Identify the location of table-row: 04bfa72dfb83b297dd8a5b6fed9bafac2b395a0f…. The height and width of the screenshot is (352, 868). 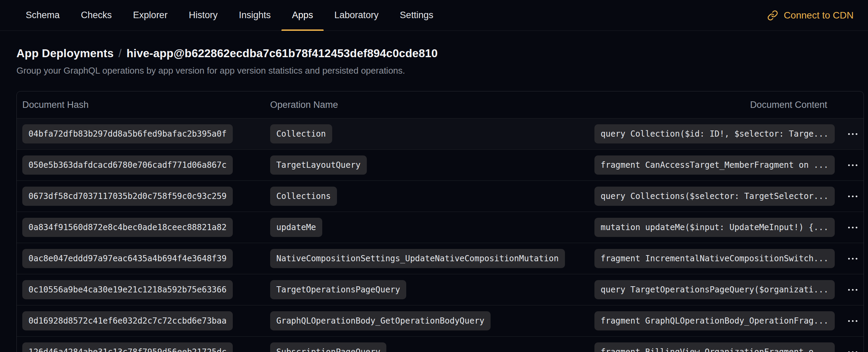
(440, 134).